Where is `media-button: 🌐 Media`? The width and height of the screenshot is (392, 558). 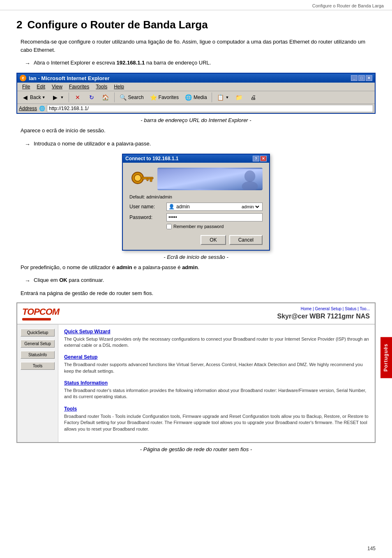 media-button: 🌐 Media is located at coordinates (196, 97).